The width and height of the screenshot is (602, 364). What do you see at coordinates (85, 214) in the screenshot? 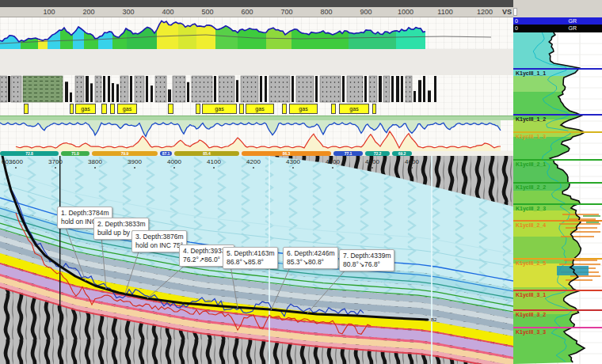
I see `annotation-title: 1. Depth:3784m` at bounding box center [85, 214].